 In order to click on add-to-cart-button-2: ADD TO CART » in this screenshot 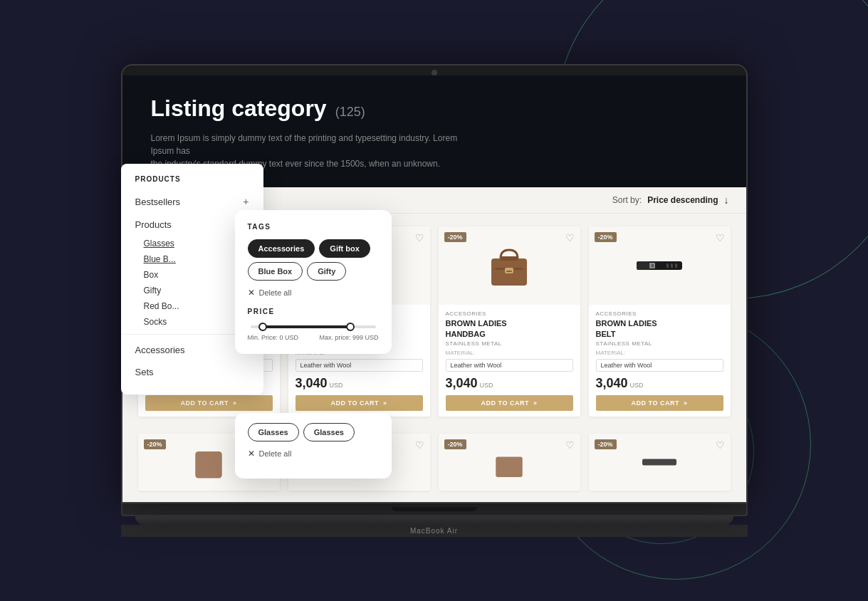, I will do `click(359, 403)`.